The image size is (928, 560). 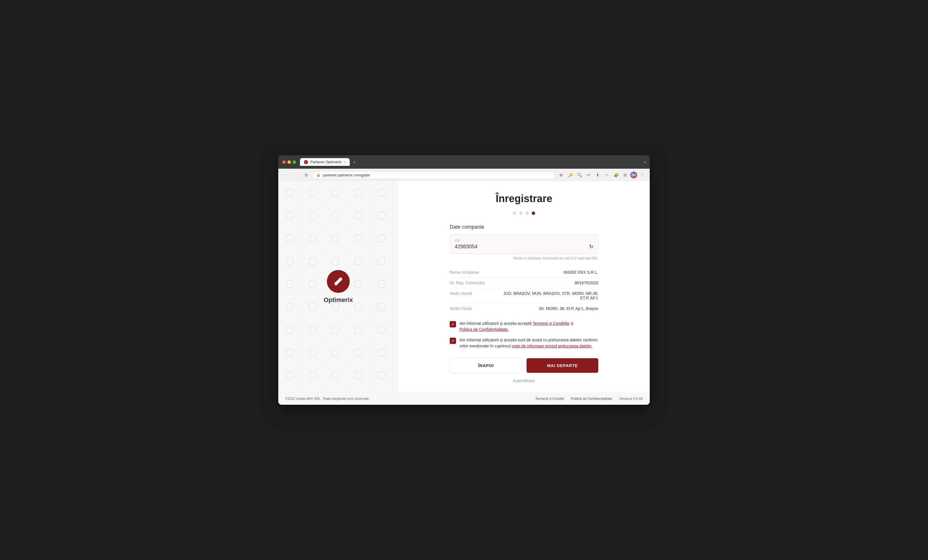 What do you see at coordinates (328, 399) in the screenshot?
I see `footer-copyright: ©2022 Inside eRX SRL. Toate drepturile s…` at bounding box center [328, 399].